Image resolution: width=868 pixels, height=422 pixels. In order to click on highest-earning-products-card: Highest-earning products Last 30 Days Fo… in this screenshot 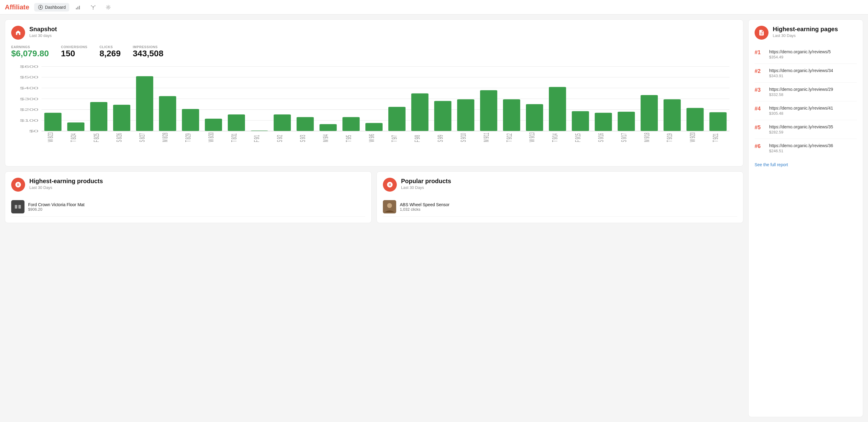, I will do `click(188, 197)`.